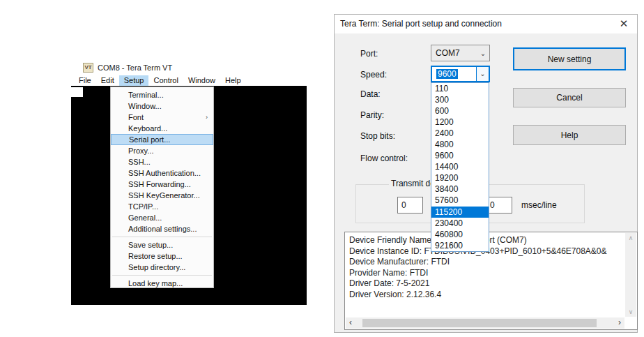 The image size is (644, 337). What do you see at coordinates (421, 24) in the screenshot?
I see `dialog-title: Tera Term: Serial port setup and connect…` at bounding box center [421, 24].